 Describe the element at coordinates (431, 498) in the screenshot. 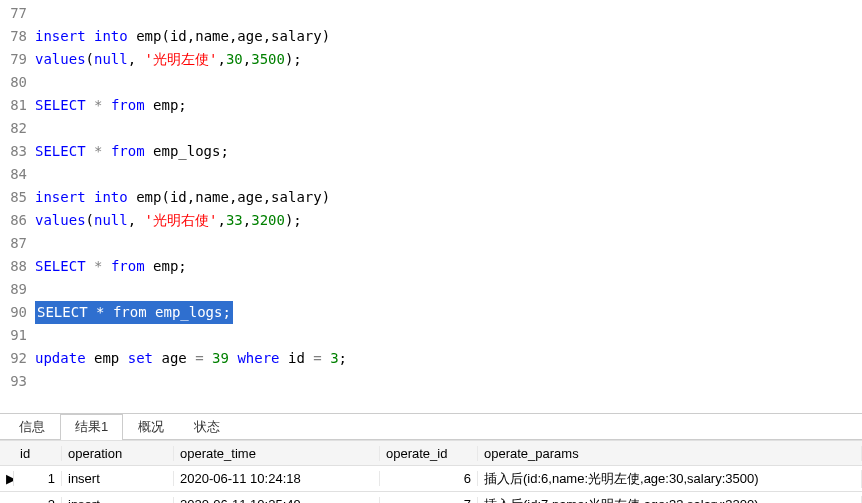

I see `table-row: 2insert2020-06-11 10:25:497插入后(id:7,name…` at that location.